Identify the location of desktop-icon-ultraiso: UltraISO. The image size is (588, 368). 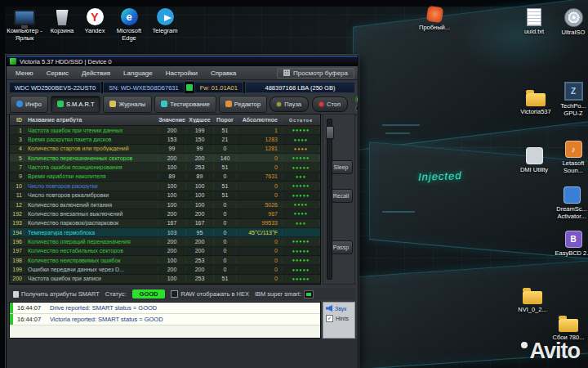
(571, 22).